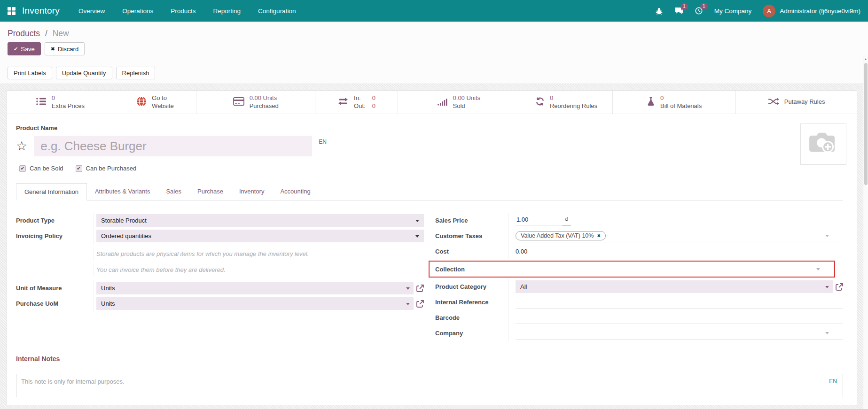  What do you see at coordinates (472, 317) in the screenshot?
I see `barcode-label: Barcode` at bounding box center [472, 317].